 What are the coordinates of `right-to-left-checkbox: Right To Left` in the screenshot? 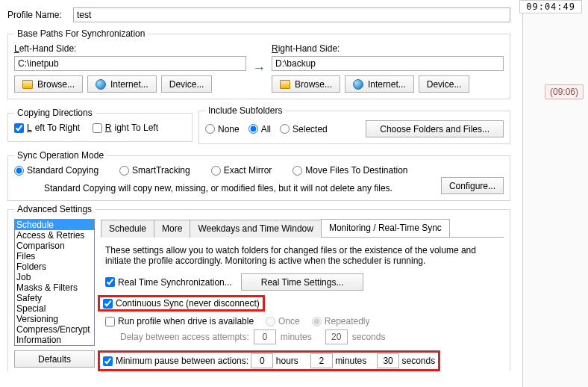 It's located at (125, 128).